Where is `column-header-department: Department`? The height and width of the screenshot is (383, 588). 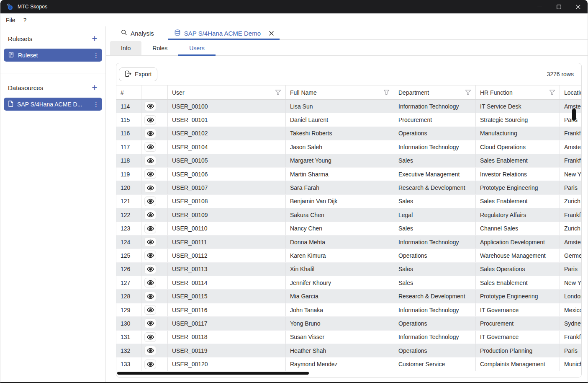 column-header-department: Department is located at coordinates (435, 92).